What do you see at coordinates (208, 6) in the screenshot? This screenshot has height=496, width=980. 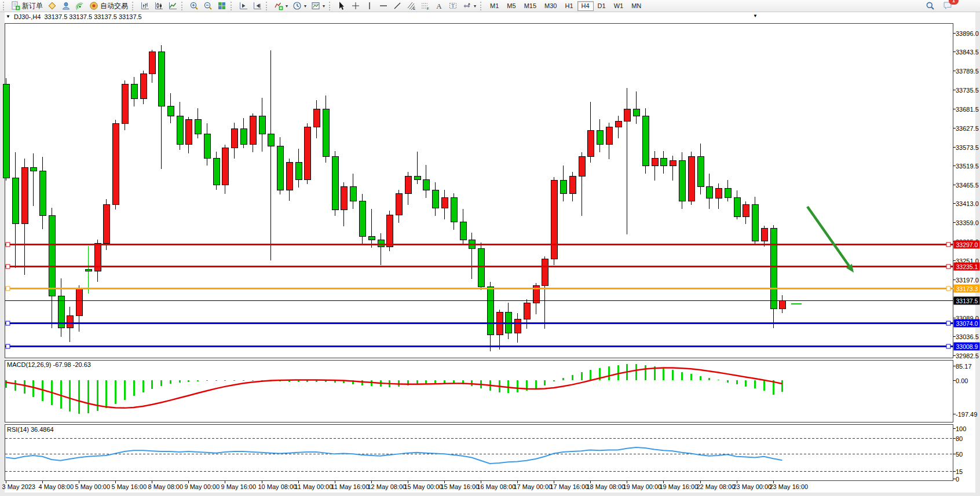 I see `zoom-out-button` at bounding box center [208, 6].